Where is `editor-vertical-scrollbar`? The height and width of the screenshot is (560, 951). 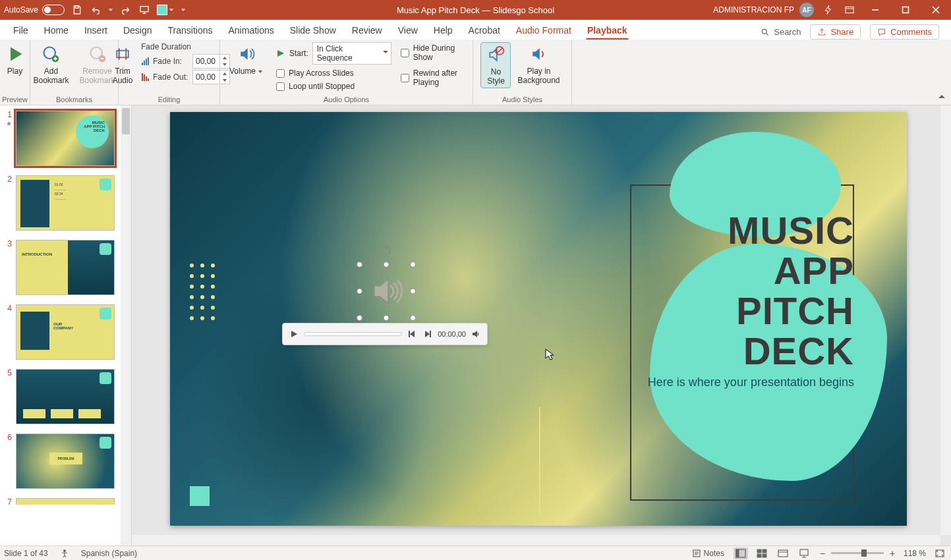 editor-vertical-scrollbar is located at coordinates (946, 320).